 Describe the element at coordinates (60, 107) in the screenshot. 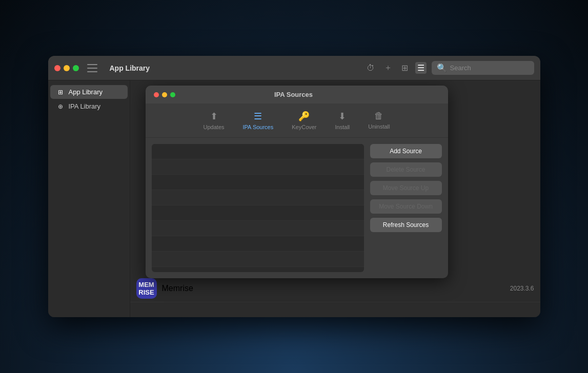

I see `plus-circle-icon: ⊕` at that location.